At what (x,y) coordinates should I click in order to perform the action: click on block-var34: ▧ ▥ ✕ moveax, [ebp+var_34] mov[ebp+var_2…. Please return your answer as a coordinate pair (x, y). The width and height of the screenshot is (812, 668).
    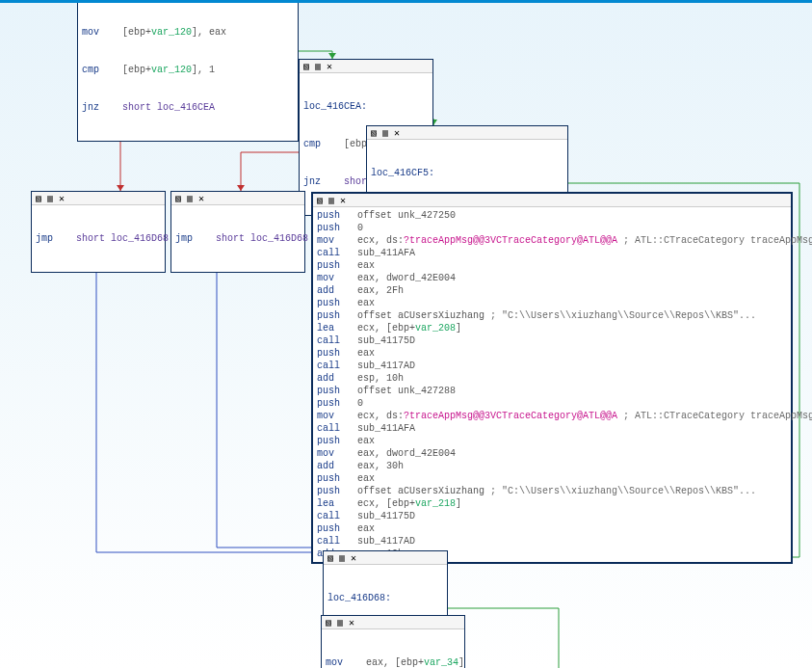
    Looking at the image, I should click on (393, 642).